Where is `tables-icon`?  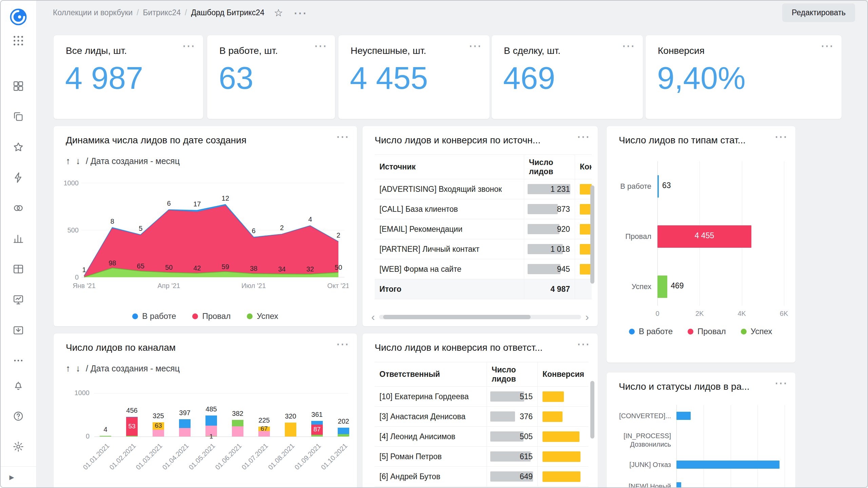 tables-icon is located at coordinates (18, 269).